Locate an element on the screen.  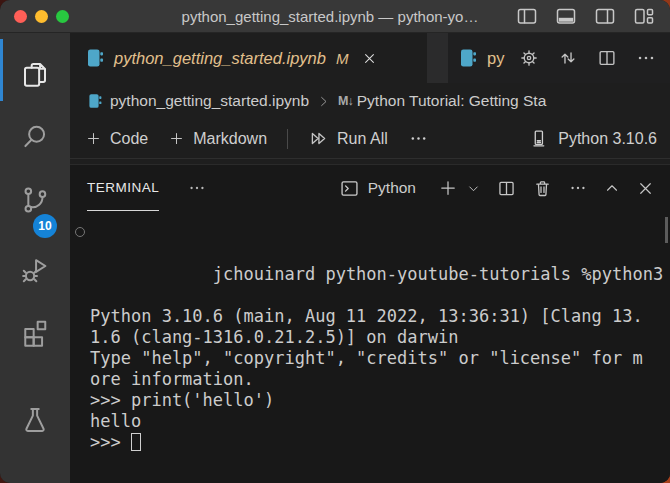
split-terminal-icon is located at coordinates (506, 188).